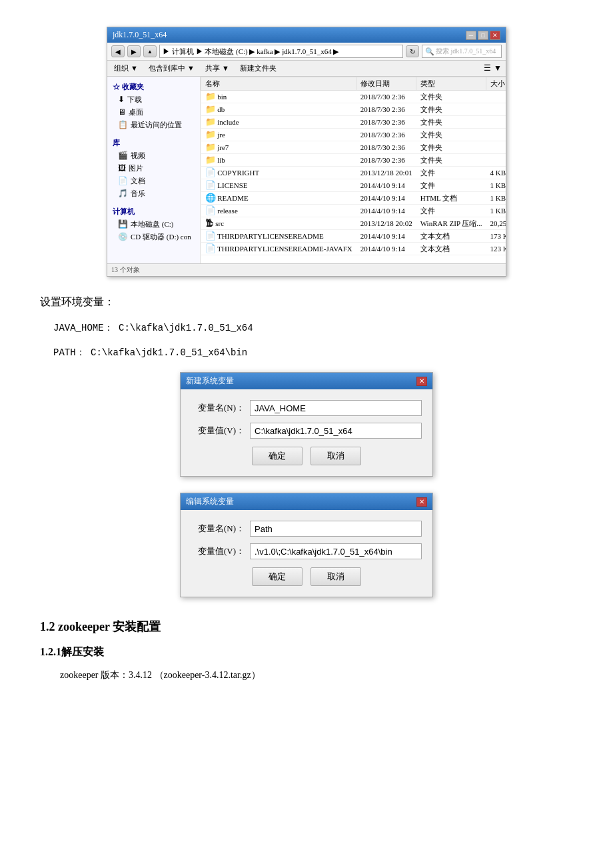 This screenshot has height=868, width=613. I want to click on dialog1-ok-btn: 确定, so click(277, 456).